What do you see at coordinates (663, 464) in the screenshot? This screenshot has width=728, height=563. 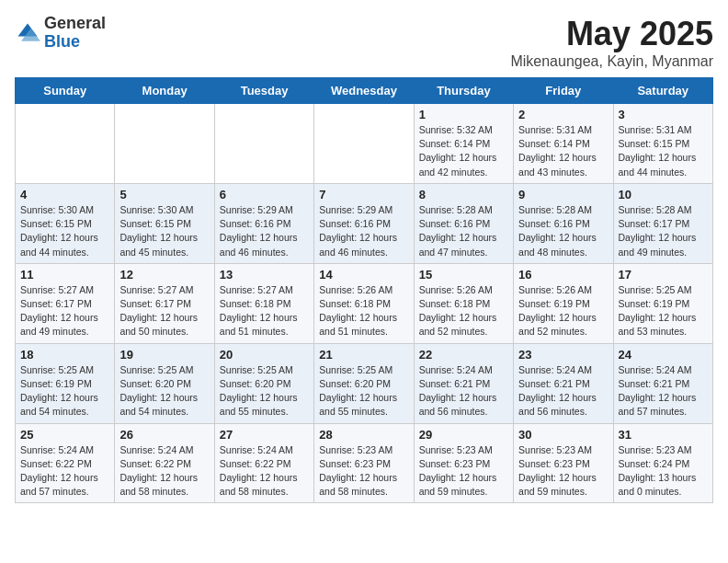 I see `calendar-cell: 31Sunrise: 5:23 AM Sunset: 6:24 PM Dayli…` at bounding box center [663, 464].